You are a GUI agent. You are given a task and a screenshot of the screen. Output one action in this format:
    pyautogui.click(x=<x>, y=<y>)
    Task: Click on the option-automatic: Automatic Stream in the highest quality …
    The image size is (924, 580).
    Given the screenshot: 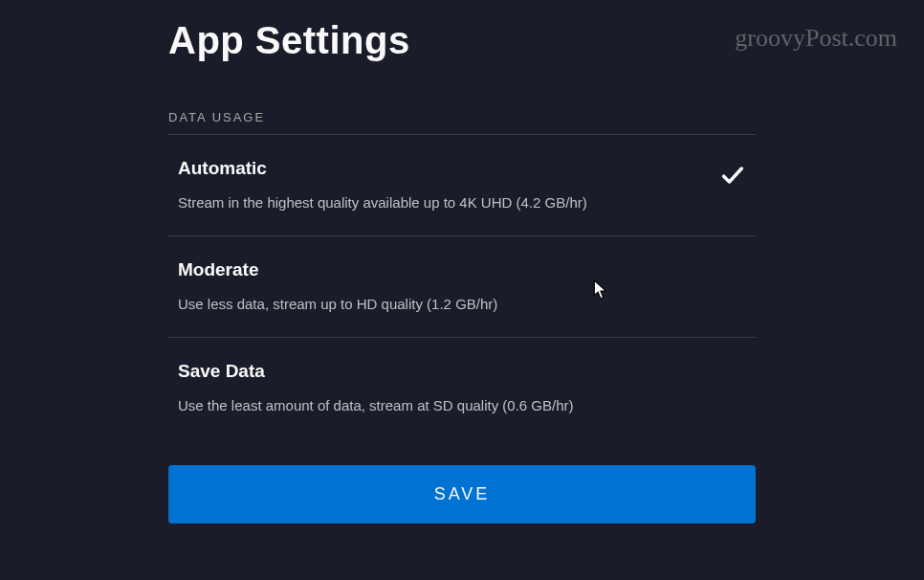 What is the action you would take?
    pyautogui.click(x=462, y=186)
    